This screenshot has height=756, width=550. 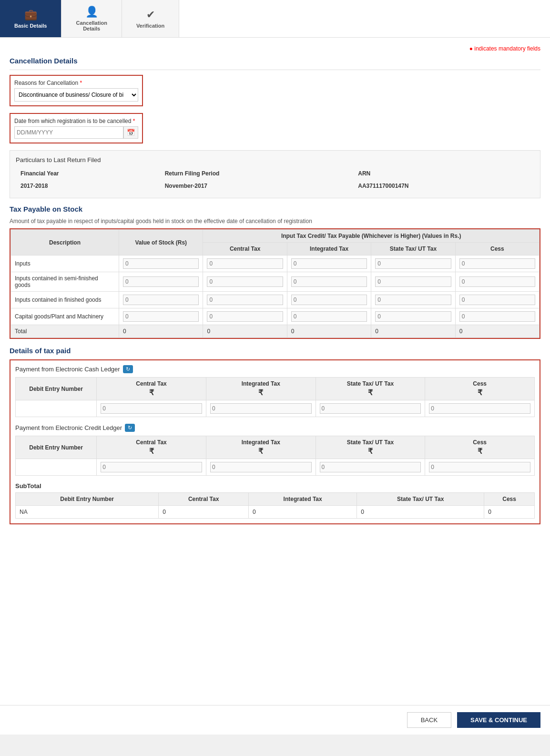 What do you see at coordinates (151, 19) in the screenshot?
I see `step-verification: ✔ Verification` at bounding box center [151, 19].